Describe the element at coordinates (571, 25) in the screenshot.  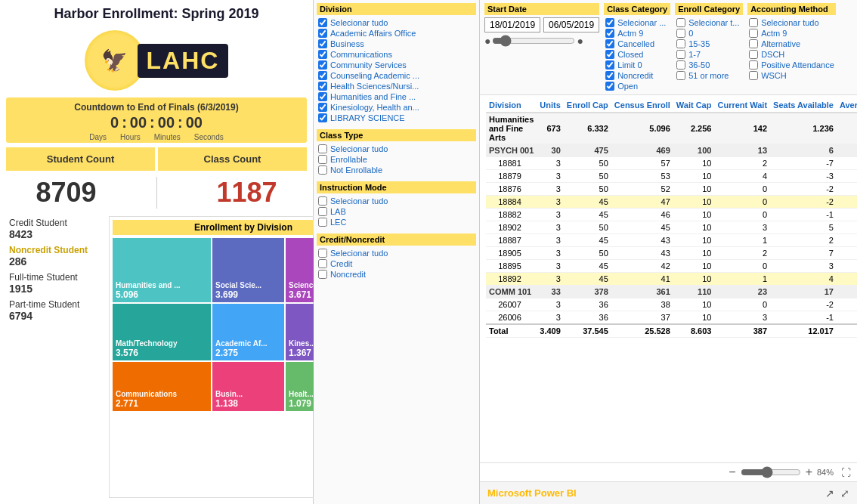
I see `start-date-to: 06/05/2019` at that location.